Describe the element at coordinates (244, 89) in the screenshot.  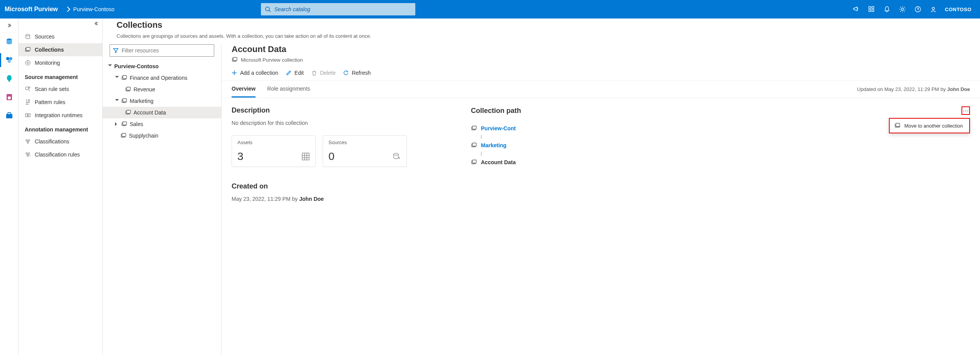
I see `tab-overview: Overview` at that location.